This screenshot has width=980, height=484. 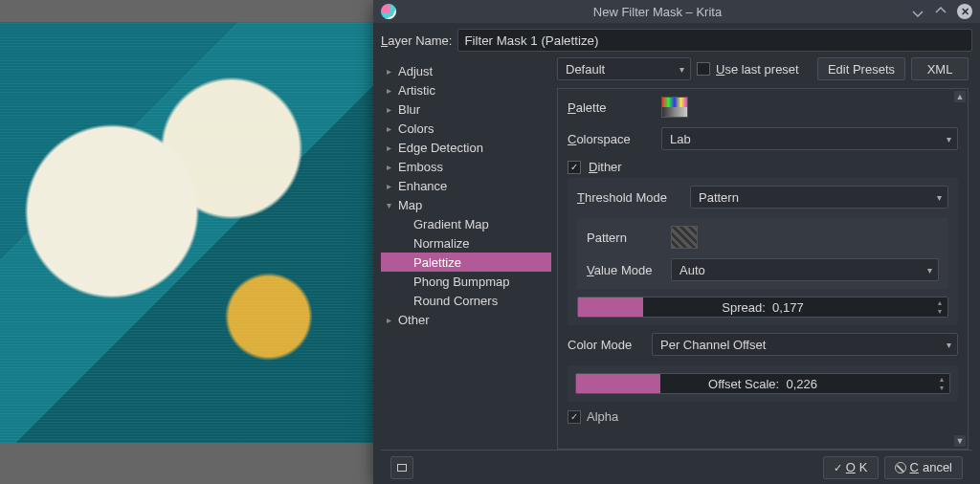 What do you see at coordinates (466, 319) in the screenshot?
I see `tree-item: Other` at bounding box center [466, 319].